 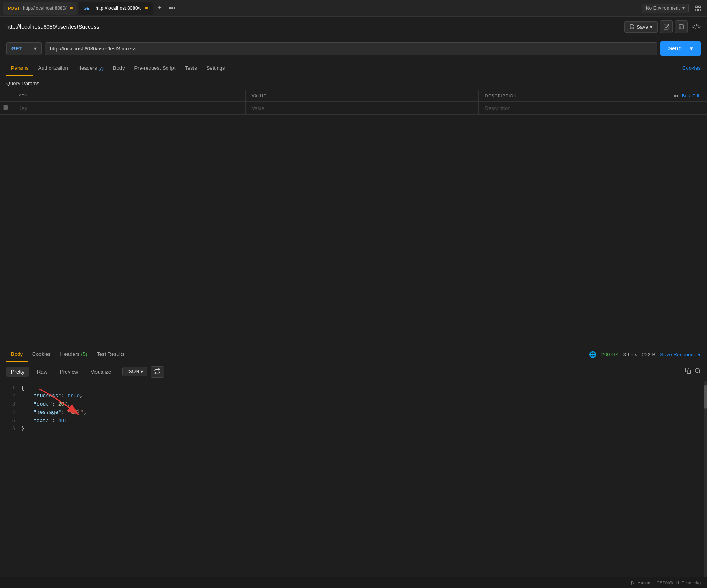 I want to click on format-bar: Pretty Raw Preview Visualize JSON ▾, so click(x=354, y=372).